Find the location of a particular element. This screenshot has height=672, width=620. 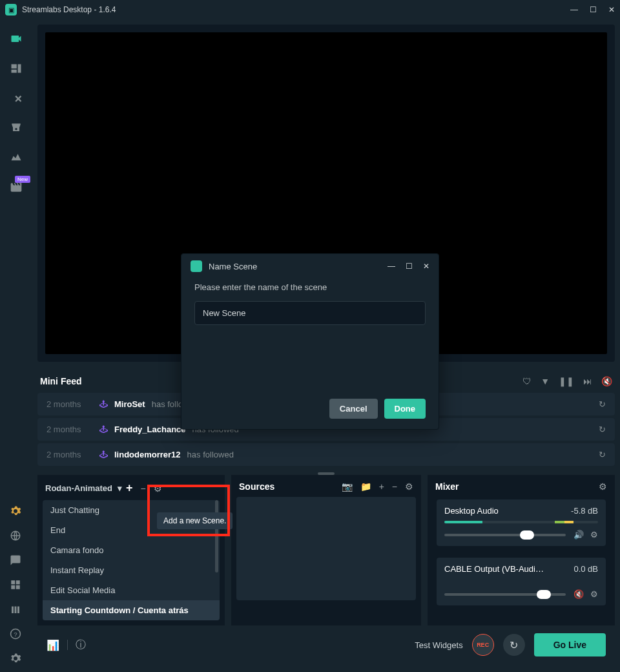

feed-mute-alerts-icon: 🔇 is located at coordinates (607, 381).